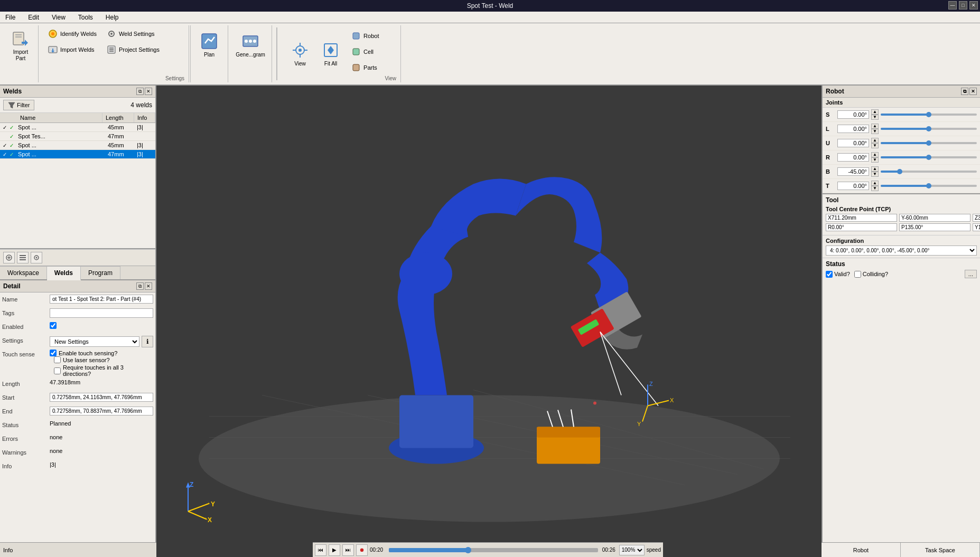 Image resolution: width=980 pixels, height=557 pixels. I want to click on require-touches-checkbox, so click(57, 371).